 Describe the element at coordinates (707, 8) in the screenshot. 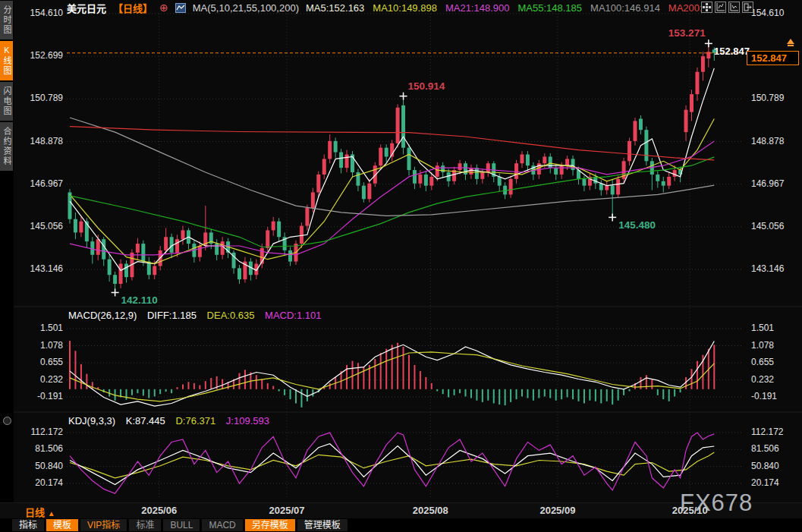

I see `move-icon` at that location.